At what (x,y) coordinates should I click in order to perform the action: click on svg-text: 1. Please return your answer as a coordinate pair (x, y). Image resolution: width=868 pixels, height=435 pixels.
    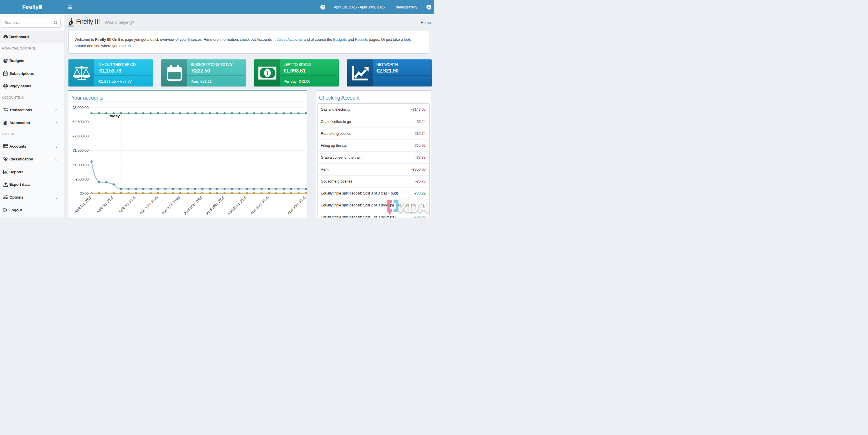
    Looking at the image, I should click on (268, 73).